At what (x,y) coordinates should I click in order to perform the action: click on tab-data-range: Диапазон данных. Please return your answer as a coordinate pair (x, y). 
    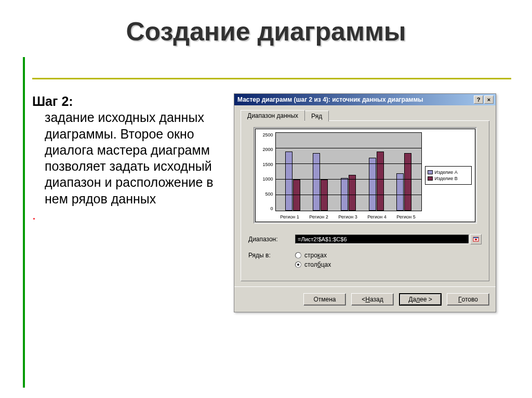
    Looking at the image, I should click on (273, 115).